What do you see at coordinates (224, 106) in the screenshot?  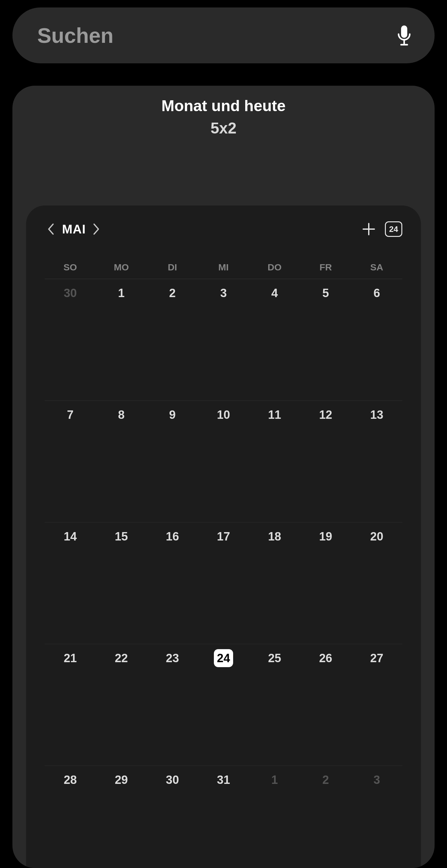 I see `widget-title: Monat und heute` at bounding box center [224, 106].